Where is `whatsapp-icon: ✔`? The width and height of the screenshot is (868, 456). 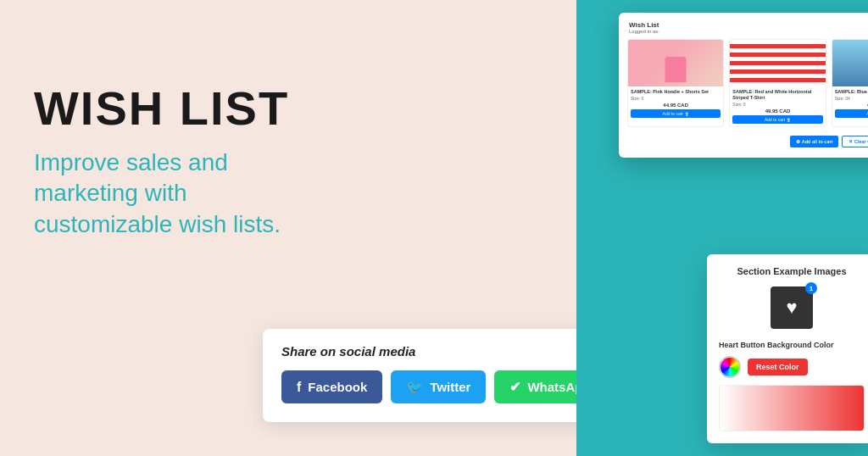 whatsapp-icon: ✔ is located at coordinates (515, 386).